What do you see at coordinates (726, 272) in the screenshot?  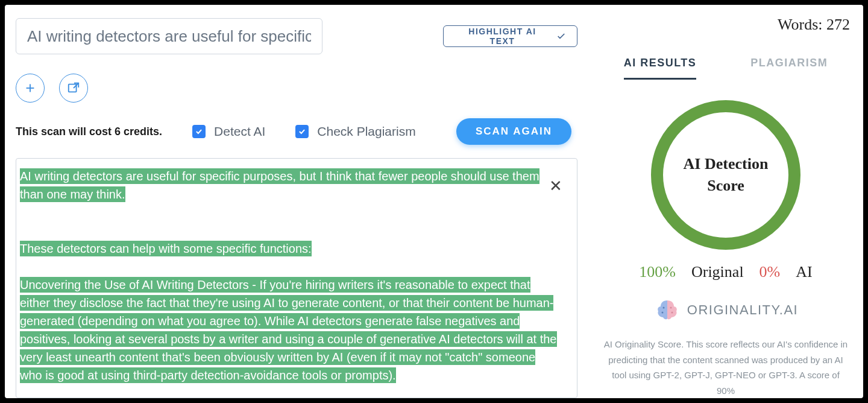 I see `score-percentages: 100% Original 0% AI` at bounding box center [726, 272].